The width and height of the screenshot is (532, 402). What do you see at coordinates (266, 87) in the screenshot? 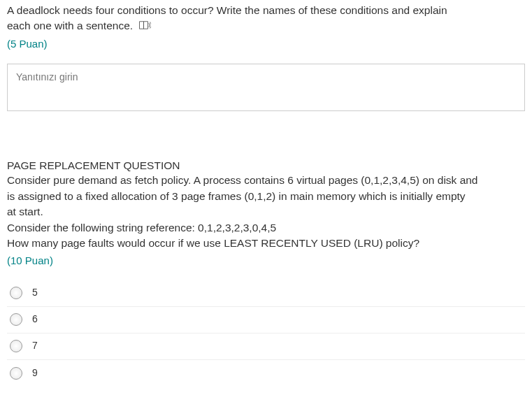
I see `answer-input` at bounding box center [266, 87].